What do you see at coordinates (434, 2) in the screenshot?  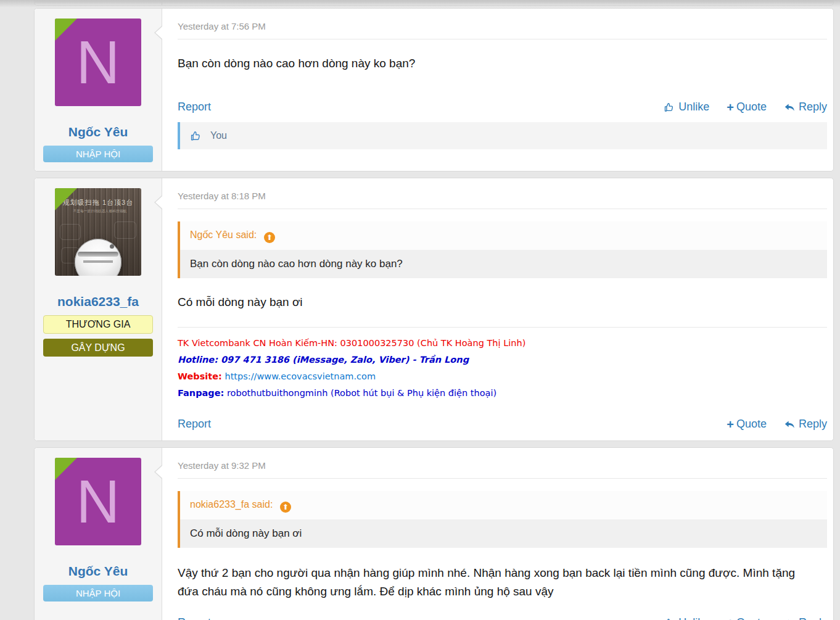 I see `previous-post-edge` at bounding box center [434, 2].